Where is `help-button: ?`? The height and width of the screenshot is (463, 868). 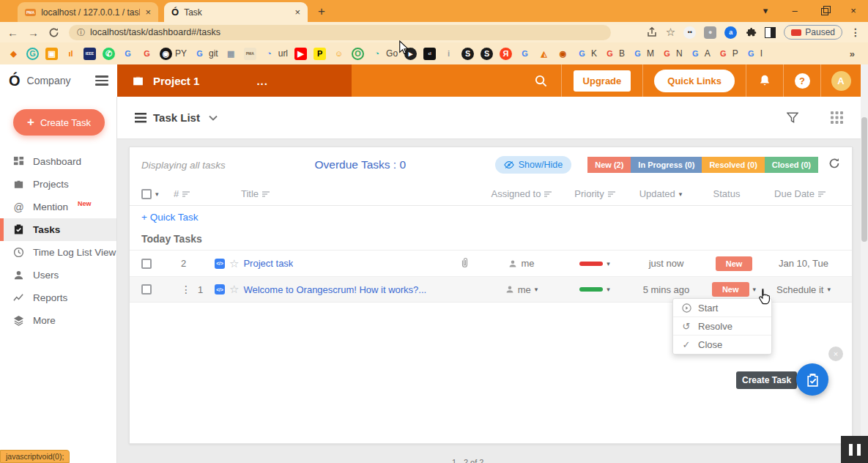
help-button: ? is located at coordinates (802, 81).